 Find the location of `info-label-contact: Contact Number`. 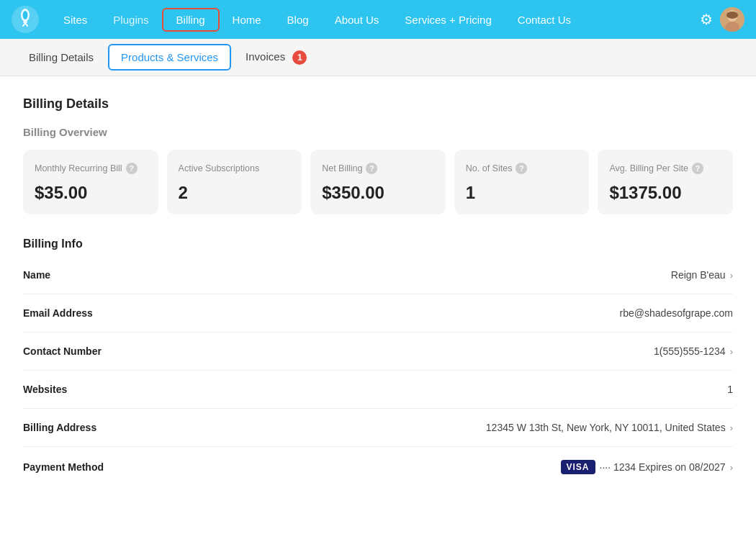

info-label-contact: Contact Number is located at coordinates (62, 351).